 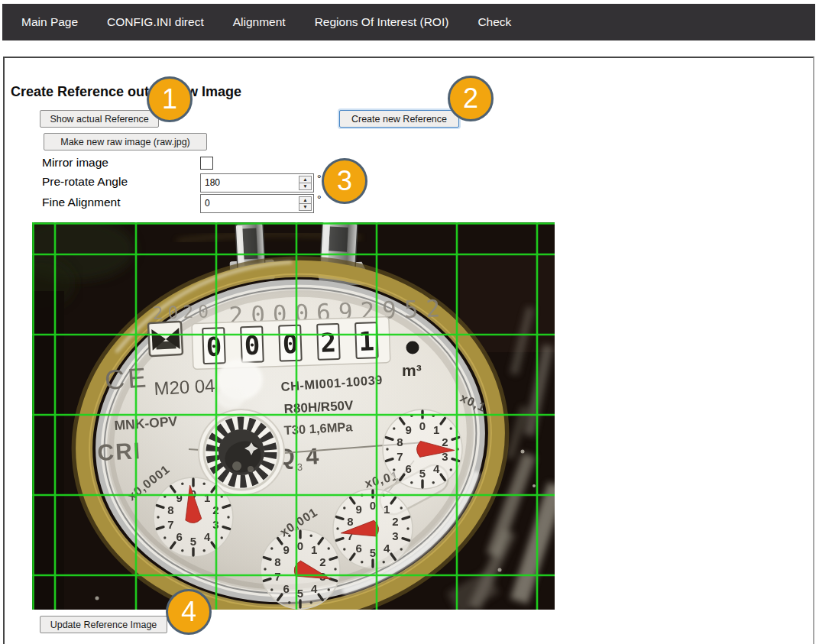 What do you see at coordinates (208, 203) in the screenshot?
I see `fine-alignment-value: 0` at bounding box center [208, 203].